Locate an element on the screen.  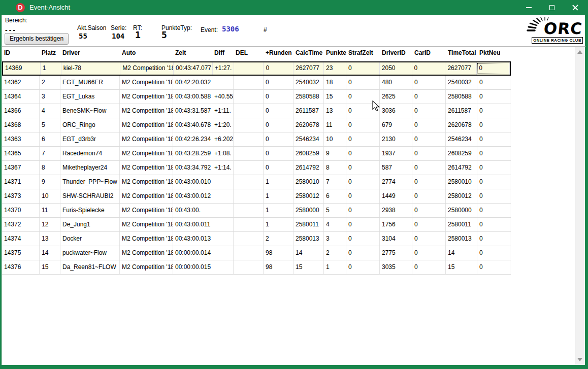
cell-driver: SHW-SCHRAUBI2 is located at coordinates (90, 196).